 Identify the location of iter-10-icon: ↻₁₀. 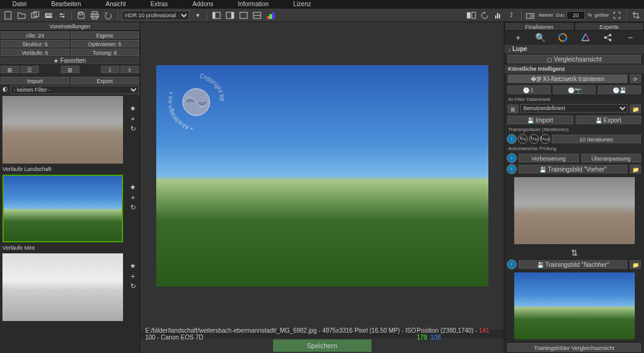
(534, 139).